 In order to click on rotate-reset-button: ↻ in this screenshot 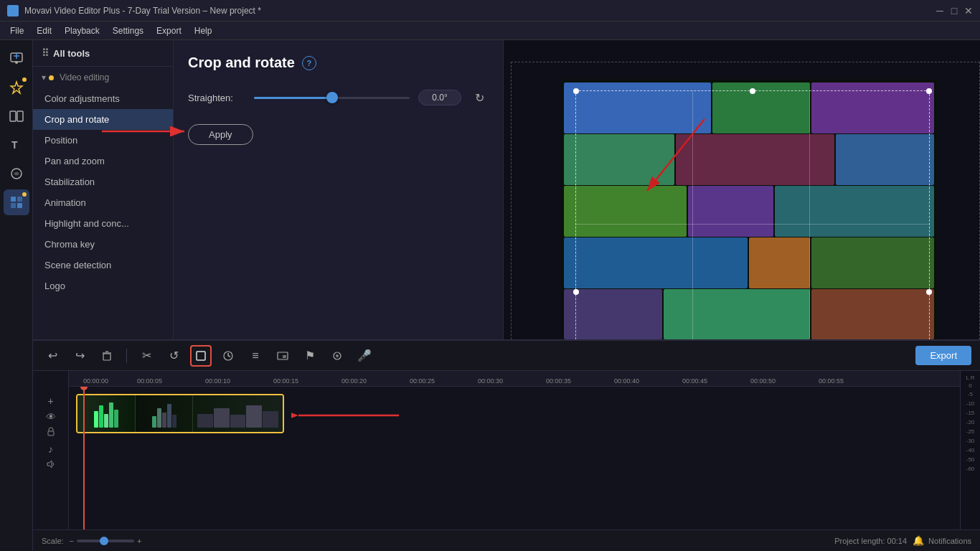, I will do `click(479, 98)`.